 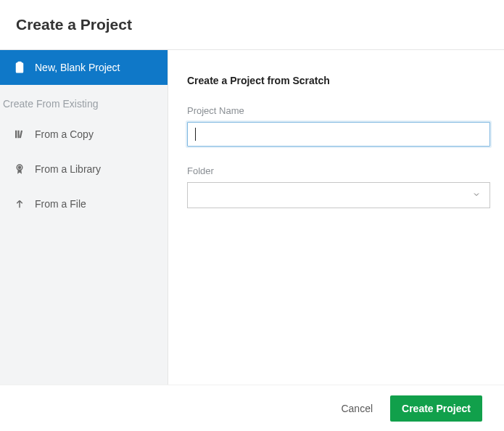 What do you see at coordinates (84, 204) in the screenshot?
I see `sidebar-item-from-file: From a File` at bounding box center [84, 204].